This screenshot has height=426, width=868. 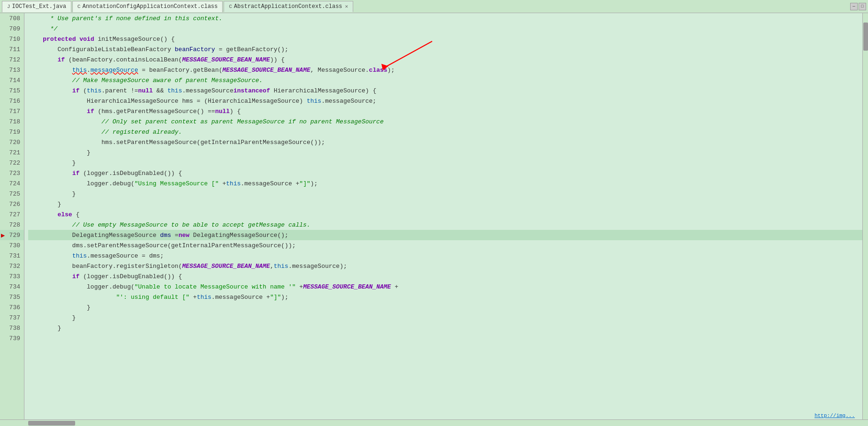 What do you see at coordinates (12, 204) in the screenshot?
I see `line-num-726: 726` at bounding box center [12, 204].